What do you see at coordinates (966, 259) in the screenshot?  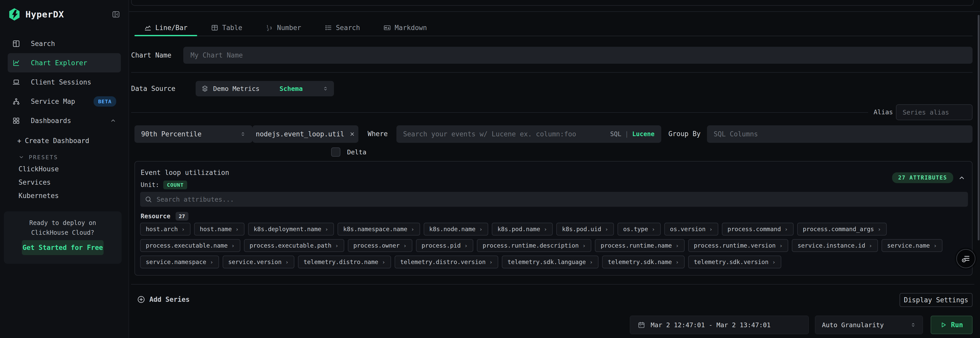 I see `event-filter-fab` at bounding box center [966, 259].